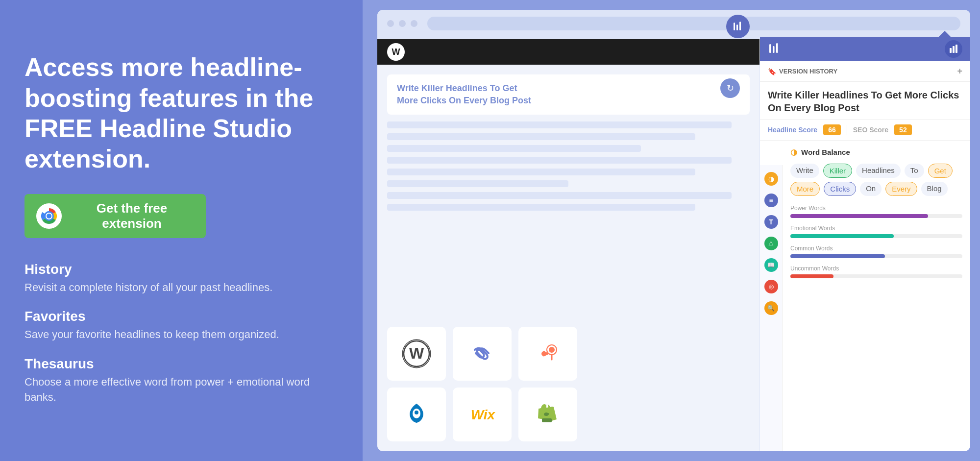  I want to click on power-words-bar, so click(876, 216).